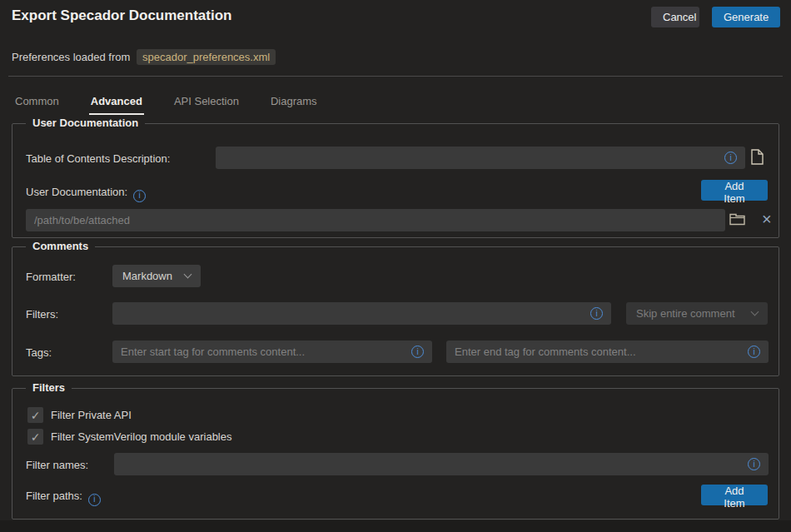 The width and height of the screenshot is (791, 532). Describe the element at coordinates (48, 388) in the screenshot. I see `filters-legend: Filters` at that location.